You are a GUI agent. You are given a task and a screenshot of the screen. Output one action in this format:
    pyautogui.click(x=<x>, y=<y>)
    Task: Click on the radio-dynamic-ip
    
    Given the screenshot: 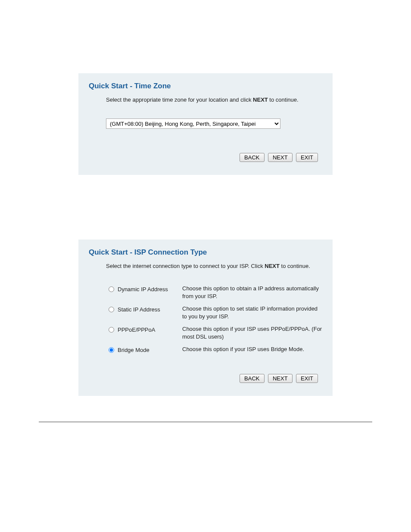 What is the action you would take?
    pyautogui.click(x=111, y=289)
    